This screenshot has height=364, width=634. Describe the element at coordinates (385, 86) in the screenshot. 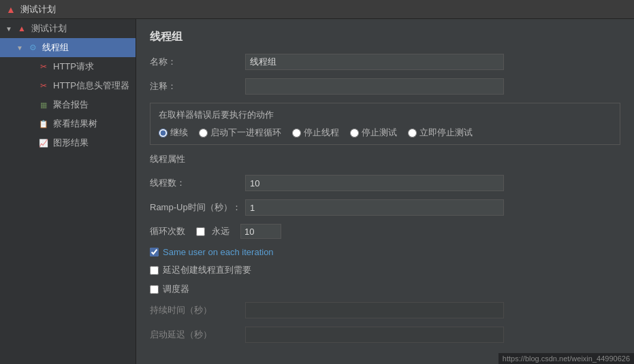

I see `comment-row: 注释：` at that location.